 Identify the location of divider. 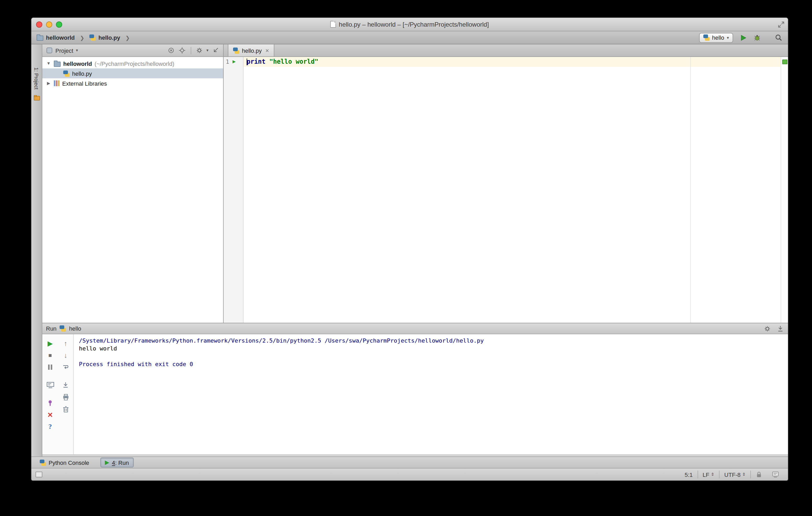
(191, 51).